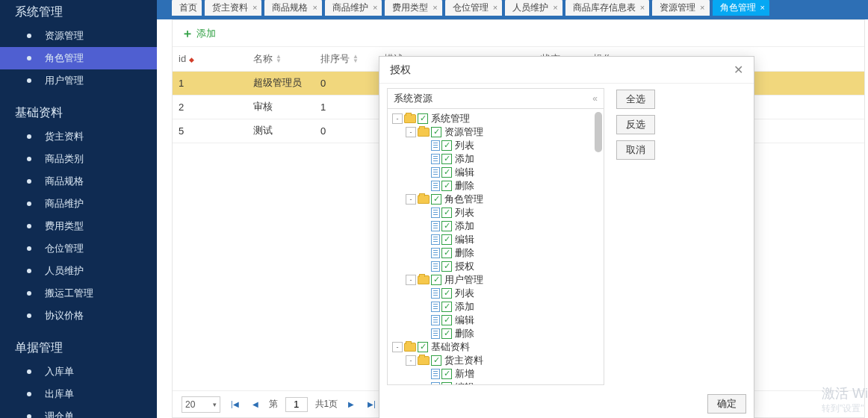  I want to click on sidebar-item-owner-data: 货主资料, so click(78, 137).